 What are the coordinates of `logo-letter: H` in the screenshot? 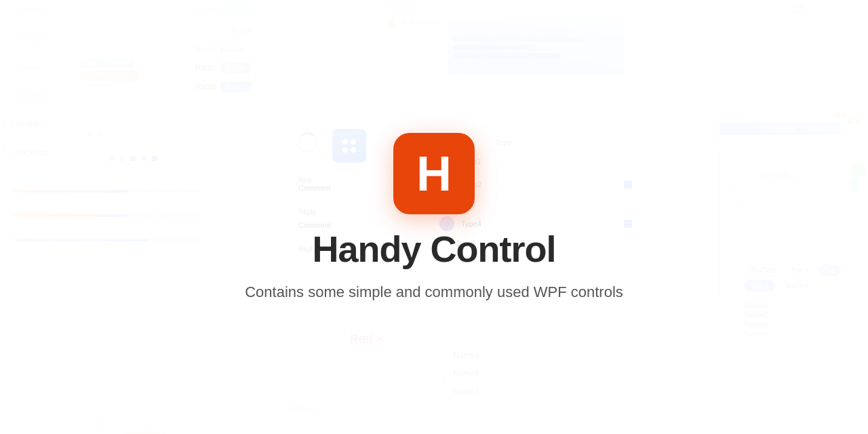 It's located at (434, 174).